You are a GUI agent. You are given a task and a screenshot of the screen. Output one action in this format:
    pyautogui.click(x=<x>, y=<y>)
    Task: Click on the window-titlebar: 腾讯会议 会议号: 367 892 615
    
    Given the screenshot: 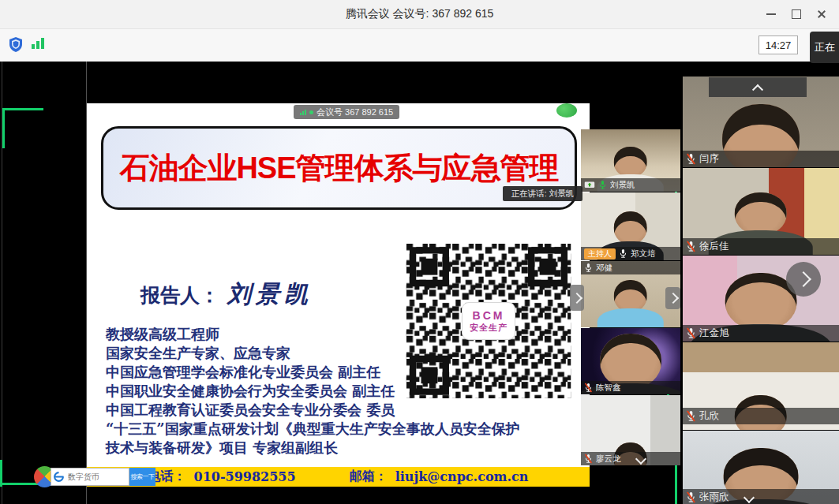 What is the action you would take?
    pyautogui.click(x=420, y=14)
    